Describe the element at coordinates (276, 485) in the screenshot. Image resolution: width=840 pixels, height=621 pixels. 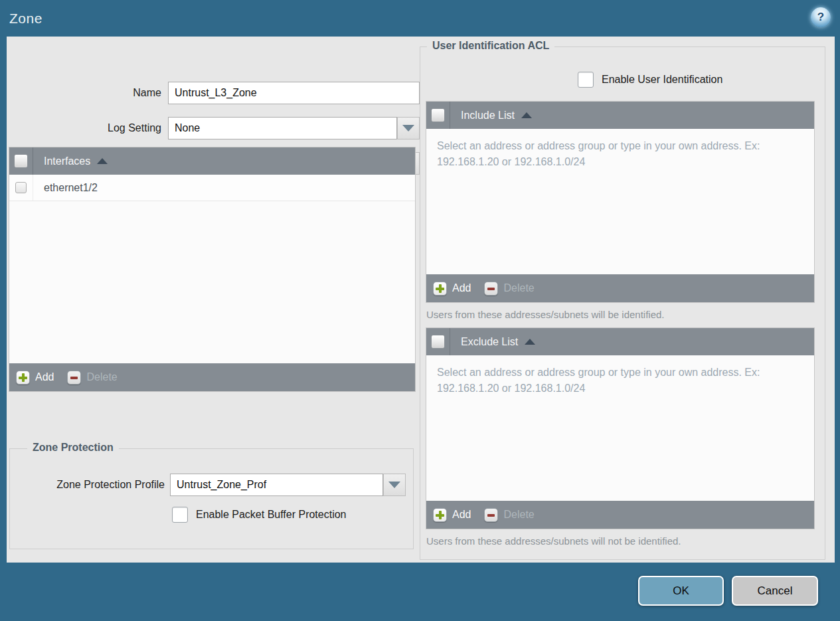
I see `zone-protection-profile-input` at that location.